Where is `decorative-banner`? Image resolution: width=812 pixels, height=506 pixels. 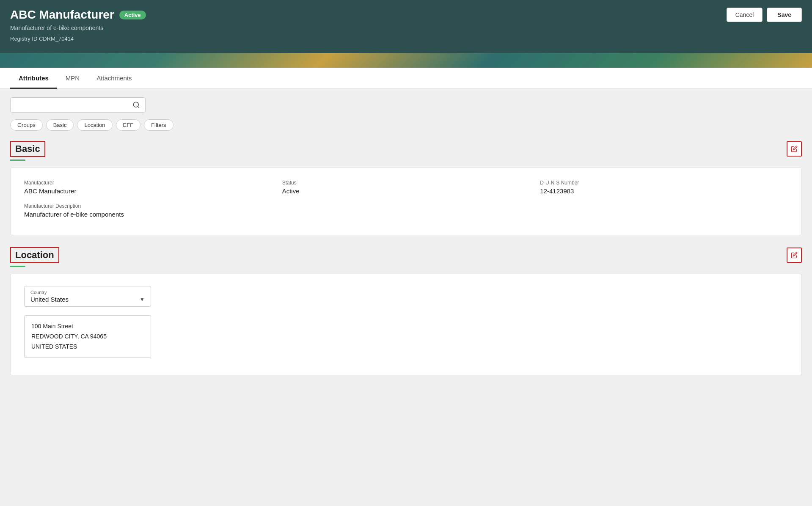
decorative-banner is located at coordinates (406, 60).